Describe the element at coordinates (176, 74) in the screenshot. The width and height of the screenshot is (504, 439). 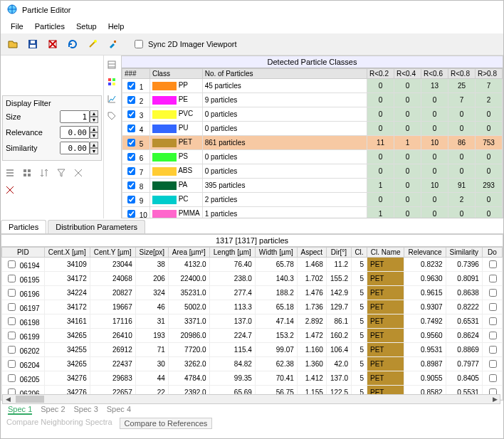
I see `class-col-1: Class` at that location.